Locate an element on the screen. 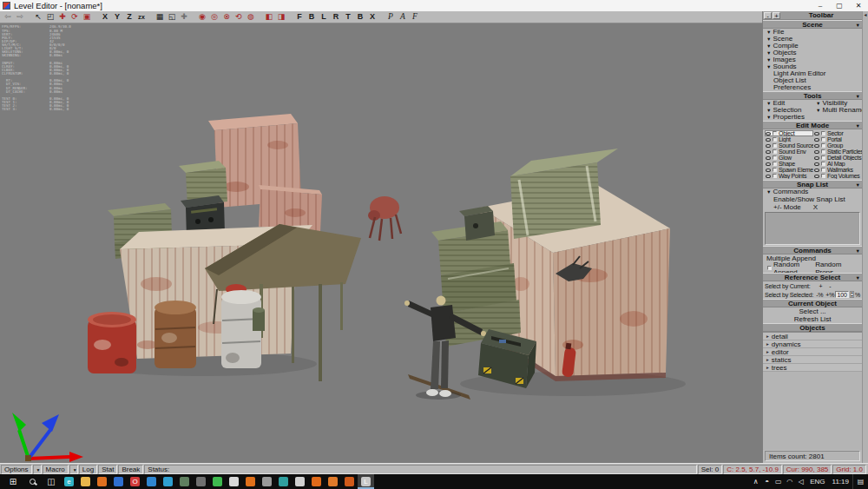  toolbar-button: ◰ is located at coordinates (50, 17).